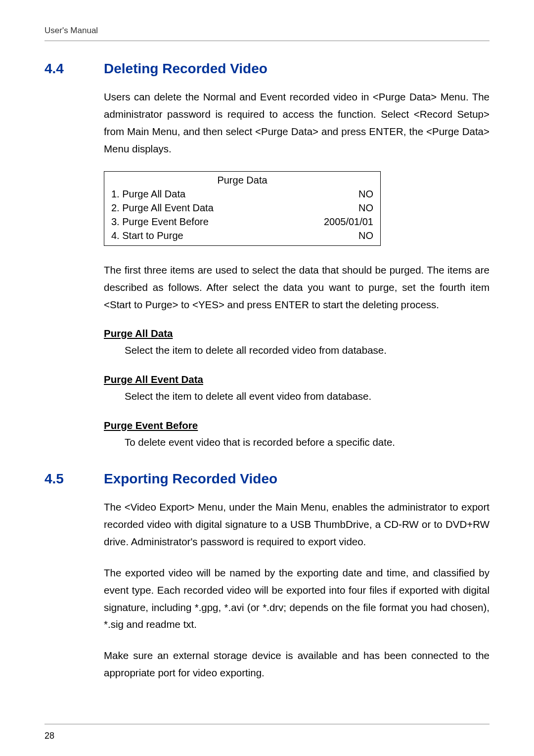 The width and height of the screenshot is (534, 756). What do you see at coordinates (242, 222) in the screenshot?
I see `menu-row: 3. Purge Event Before 2005/01/01` at bounding box center [242, 222].